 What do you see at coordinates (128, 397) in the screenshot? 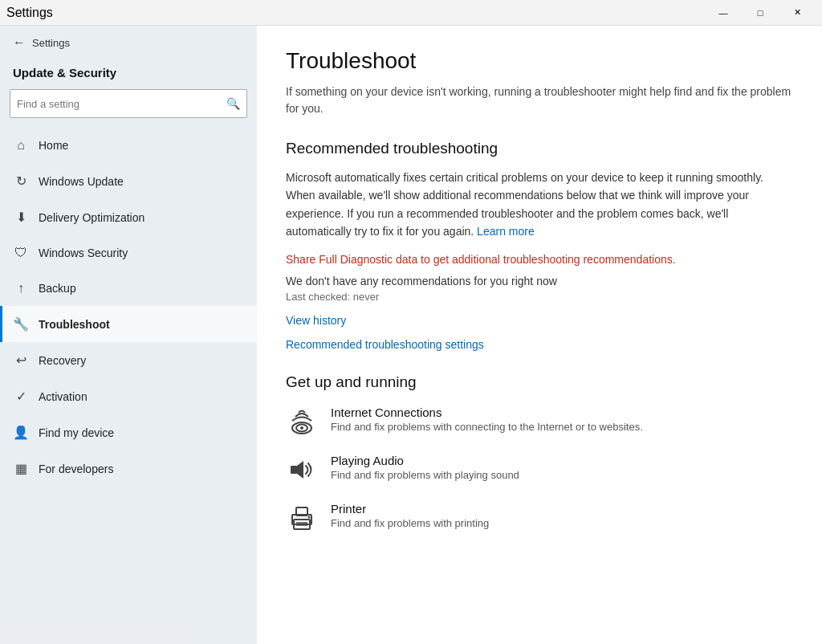
I see `sidebar-item-activation: ✓ Activation` at bounding box center [128, 397].